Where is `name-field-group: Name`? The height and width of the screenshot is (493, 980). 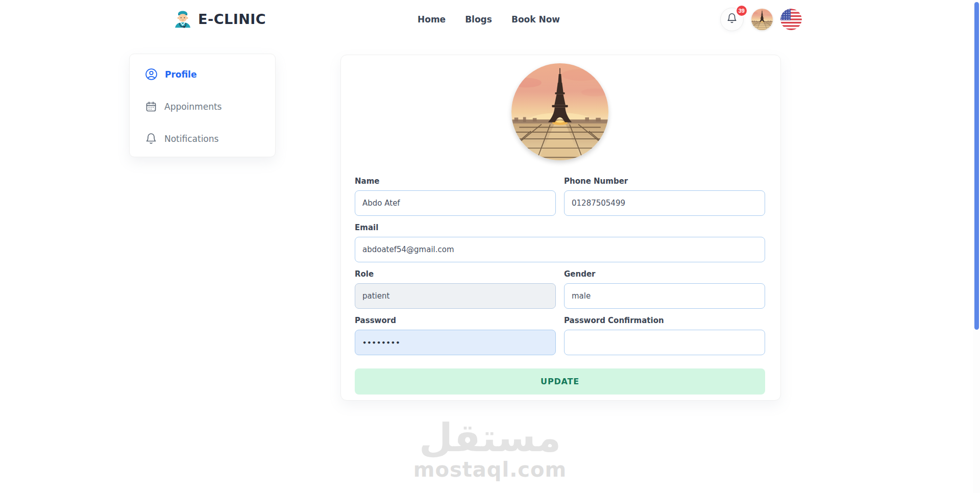 name-field-group: Name is located at coordinates (455, 196).